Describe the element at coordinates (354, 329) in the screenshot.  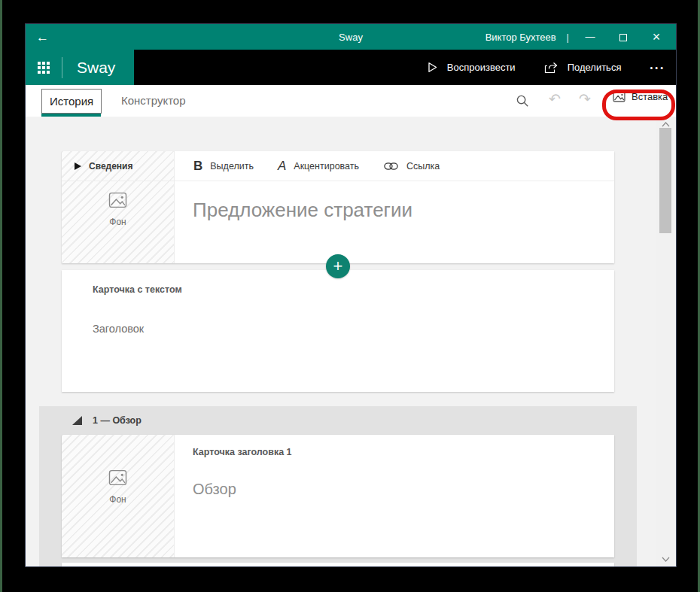
I see `text-card-body: Заголовок` at that location.